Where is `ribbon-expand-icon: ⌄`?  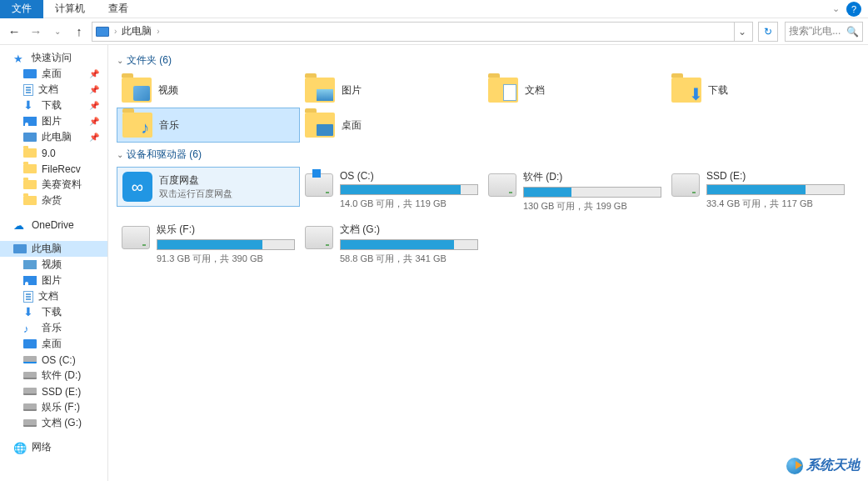 ribbon-expand-icon: ⌄ is located at coordinates (836, 8).